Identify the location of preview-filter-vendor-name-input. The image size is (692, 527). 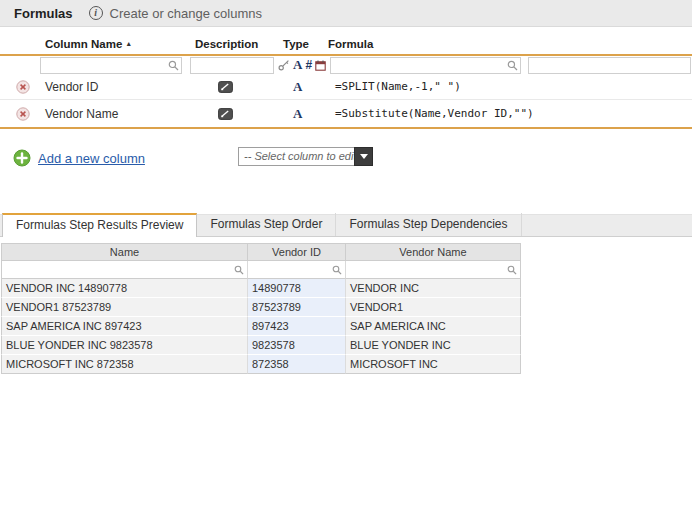
(426, 270).